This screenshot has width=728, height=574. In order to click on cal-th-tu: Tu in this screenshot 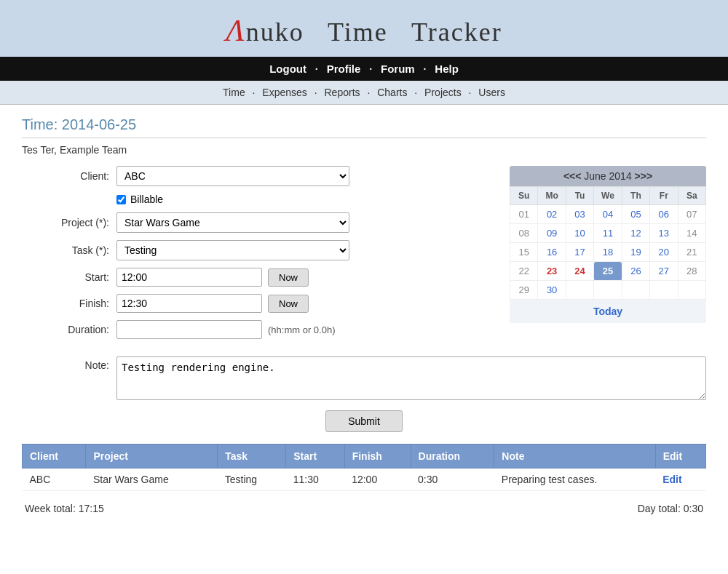, I will do `click(579, 196)`.